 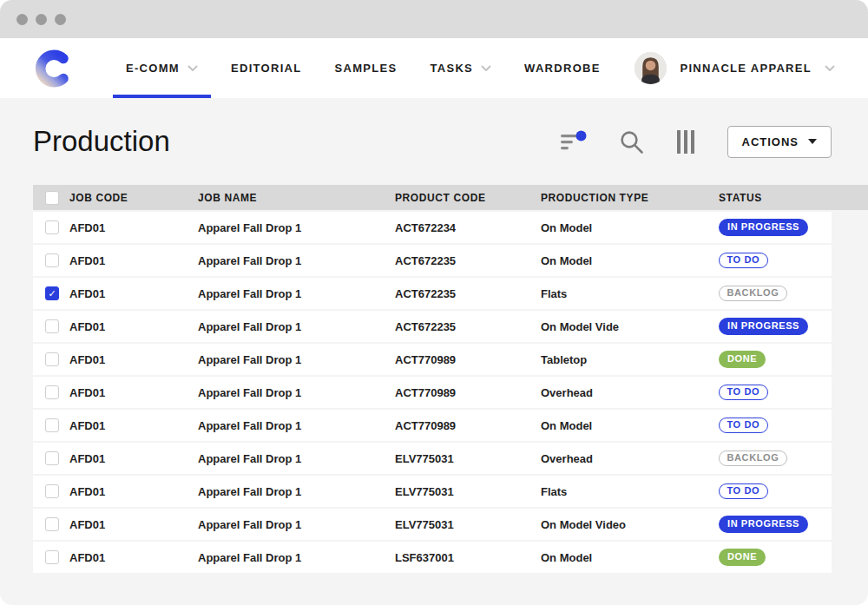 I want to click on account-name: PINNACLE APPAREL, so click(x=746, y=68).